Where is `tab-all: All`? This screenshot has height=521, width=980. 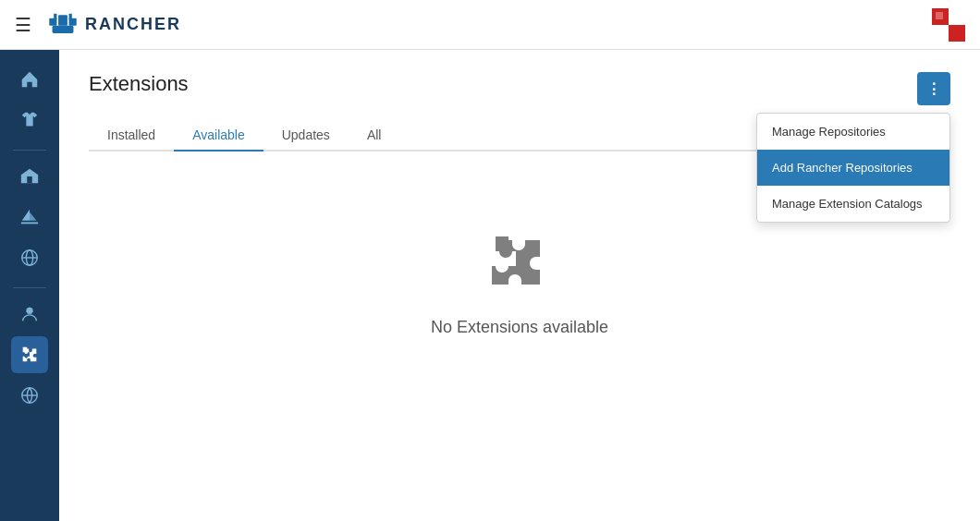 tab-all: All is located at coordinates (374, 136).